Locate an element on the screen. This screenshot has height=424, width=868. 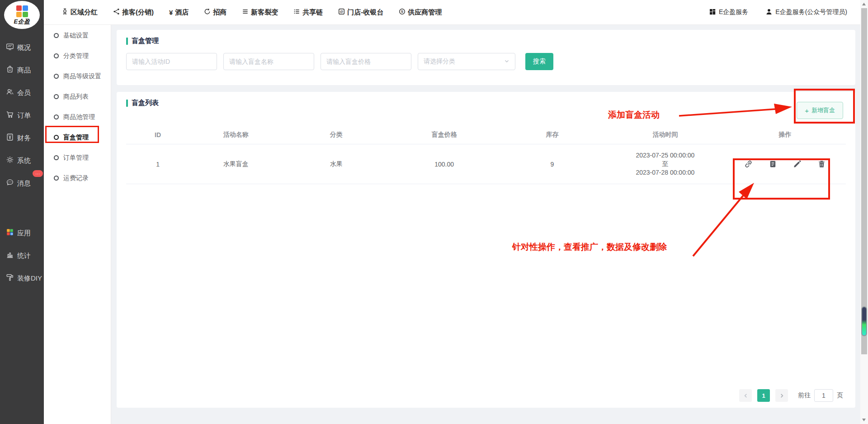
sidebar-item-stats: 统计 is located at coordinates (22, 256).